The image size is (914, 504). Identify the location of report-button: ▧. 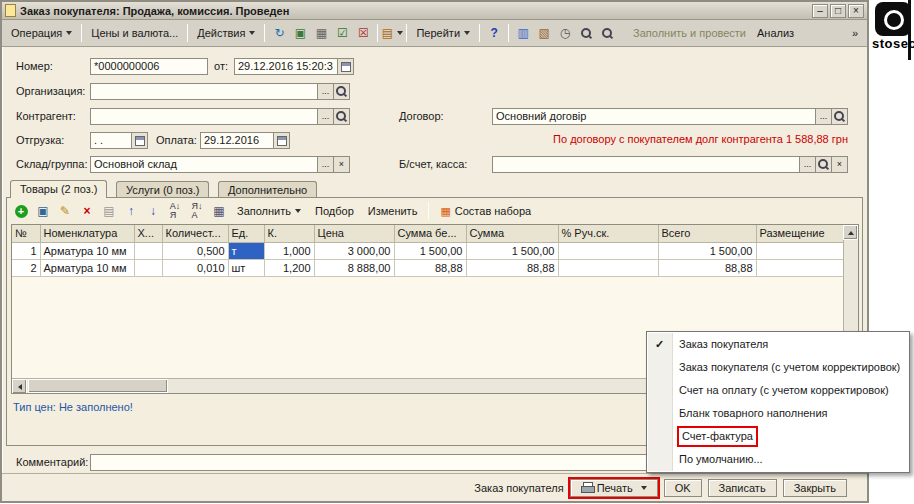
(544, 33).